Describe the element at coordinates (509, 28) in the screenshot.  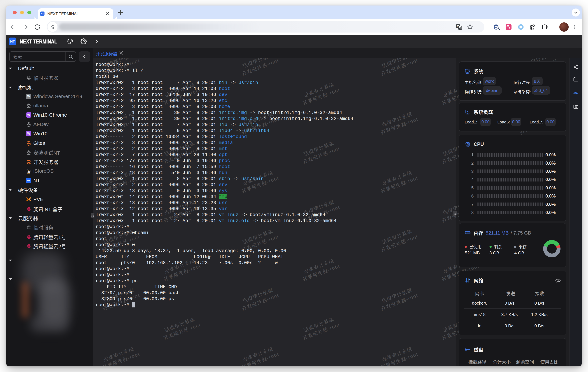
I see `svg-text: A` at that location.